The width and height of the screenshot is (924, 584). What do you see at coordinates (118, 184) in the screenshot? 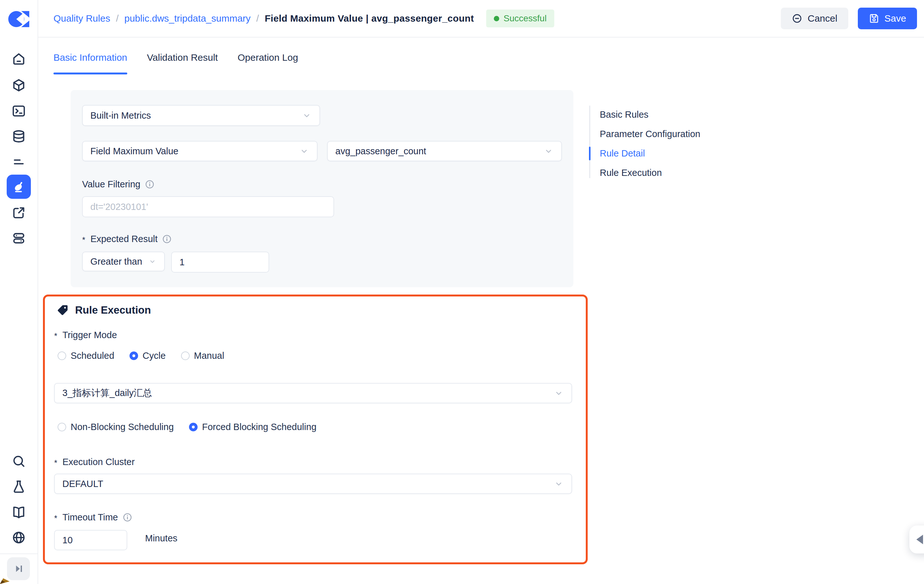
I see `value-filtering-label: Value Filtering` at bounding box center [118, 184].